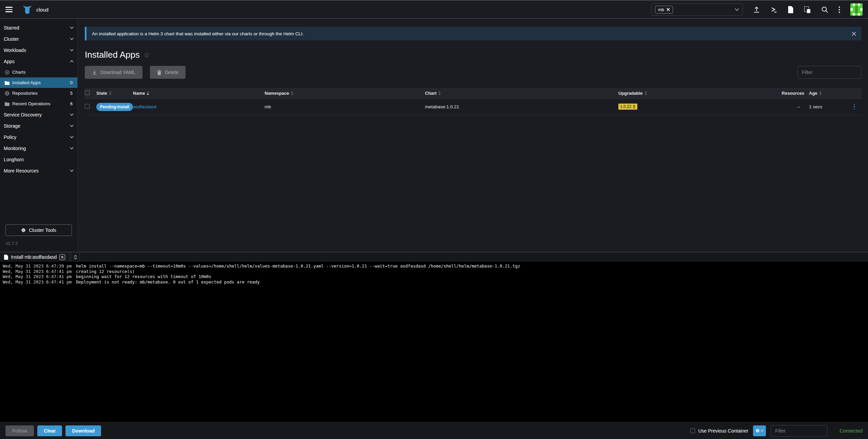 Image resolution: width=868 pixels, height=439 pixels. I want to click on table-row: Pending-Install asdfasdasd mb metabase:1…, so click(473, 107).